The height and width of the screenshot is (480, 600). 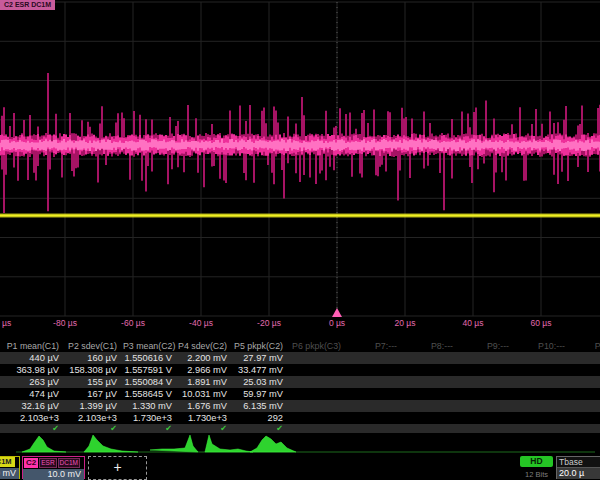 I want to click on hd-badge: HD, so click(x=536, y=462).